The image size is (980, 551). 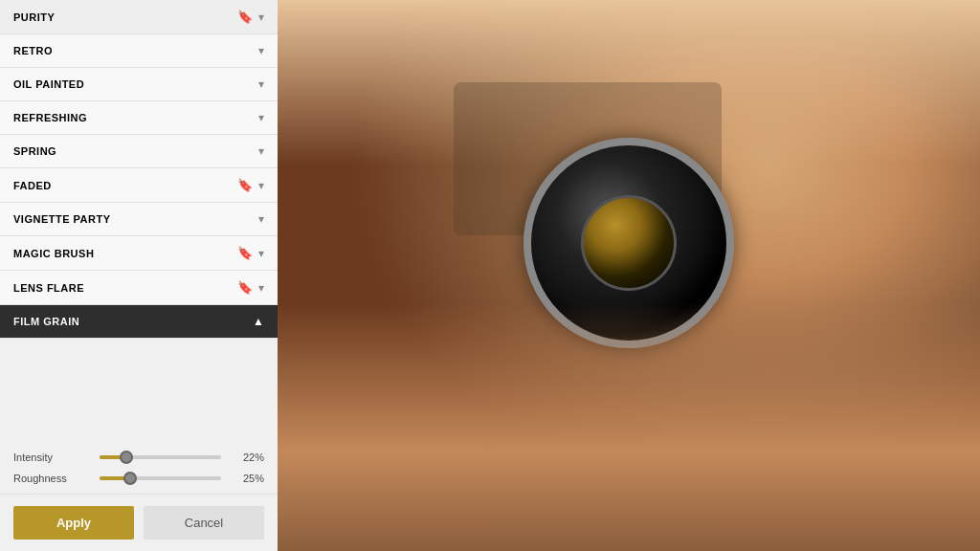 I want to click on chevron-icon-faded: ▾, so click(x=261, y=186).